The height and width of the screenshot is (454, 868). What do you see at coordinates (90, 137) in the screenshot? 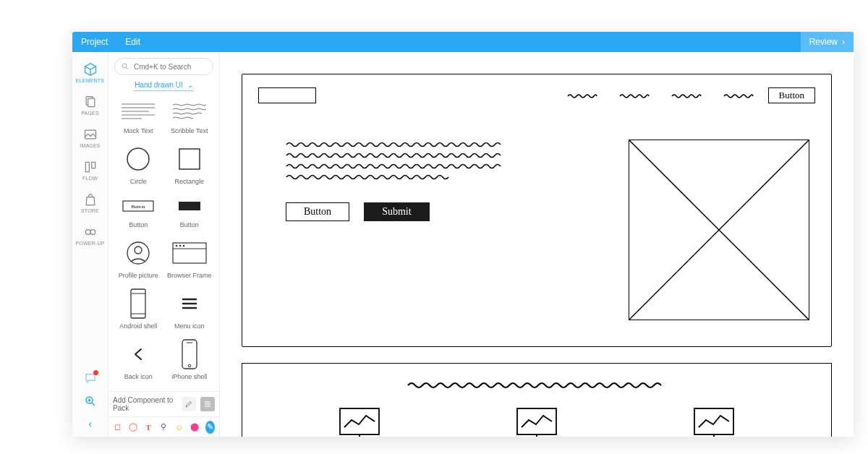
I see `rail-tab-images: Images` at bounding box center [90, 137].